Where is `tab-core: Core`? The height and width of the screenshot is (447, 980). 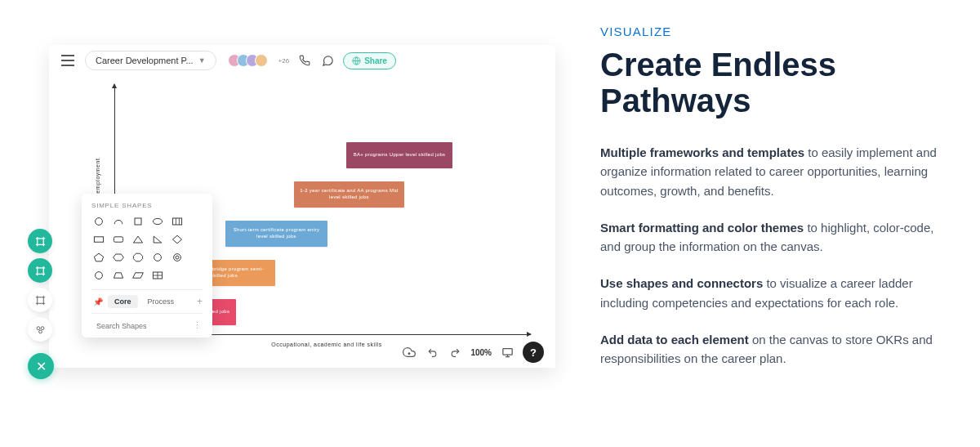 tab-core: Core is located at coordinates (122, 302).